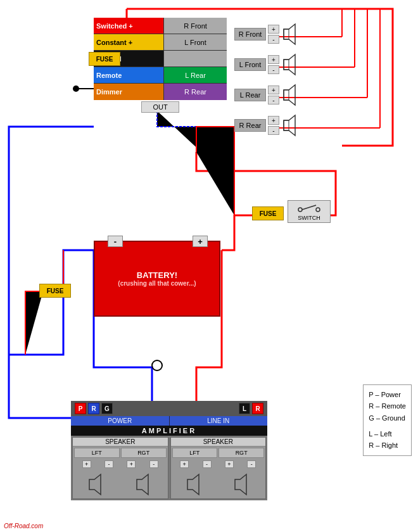 This screenshot has height=532, width=418. What do you see at coordinates (120, 442) in the screenshot?
I see `amp-spk1-title: SPEAKER` at bounding box center [120, 442].